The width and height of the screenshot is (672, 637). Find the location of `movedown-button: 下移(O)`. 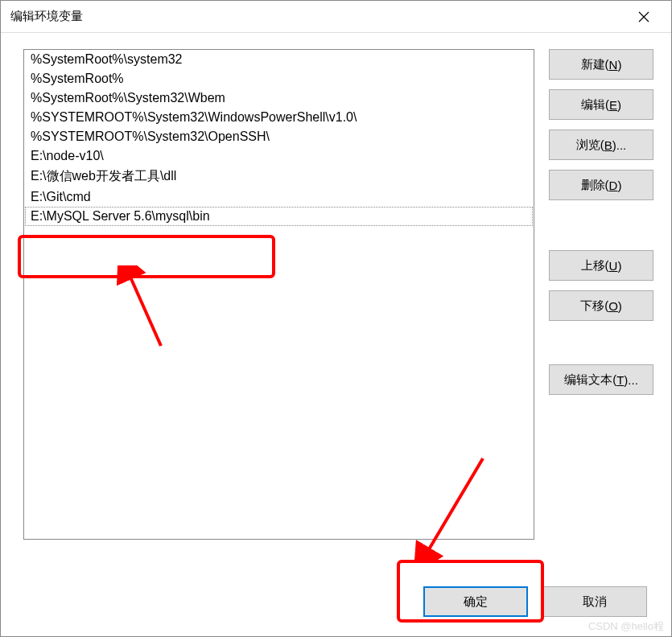

movedown-button: 下移(O) is located at coordinates (601, 306).